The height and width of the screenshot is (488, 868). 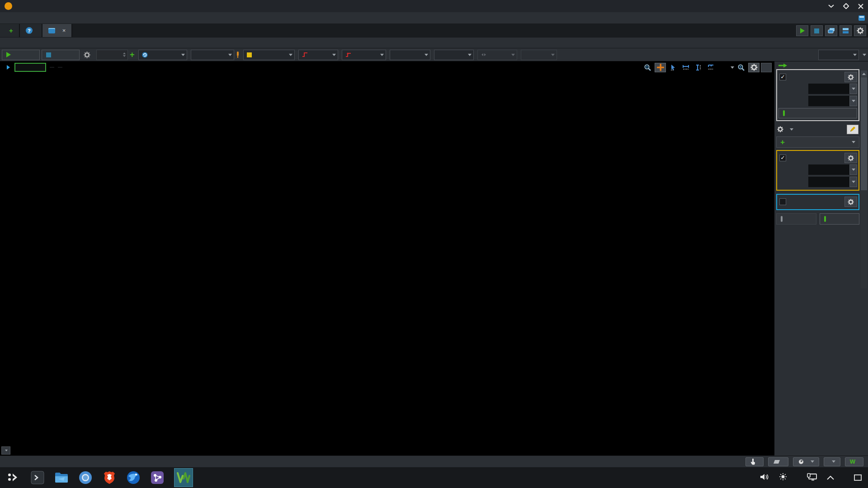 What do you see at coordinates (851, 202) in the screenshot?
I see `channel2-gear-button` at bounding box center [851, 202].